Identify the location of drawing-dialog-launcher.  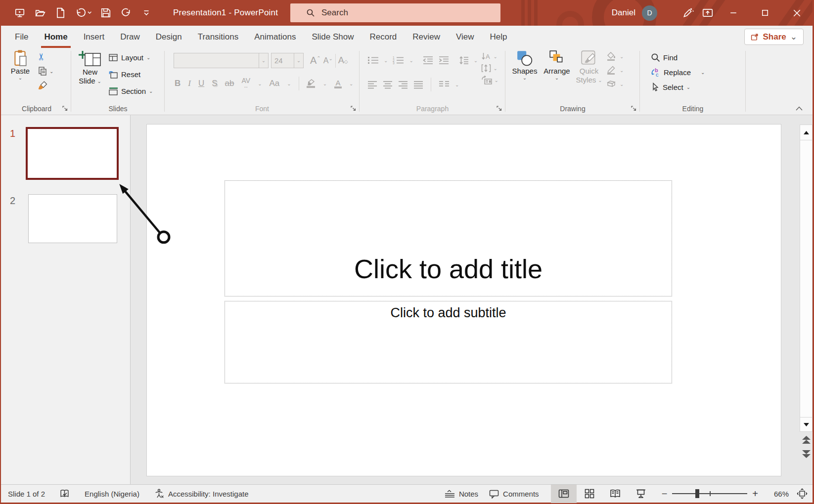
(634, 109).